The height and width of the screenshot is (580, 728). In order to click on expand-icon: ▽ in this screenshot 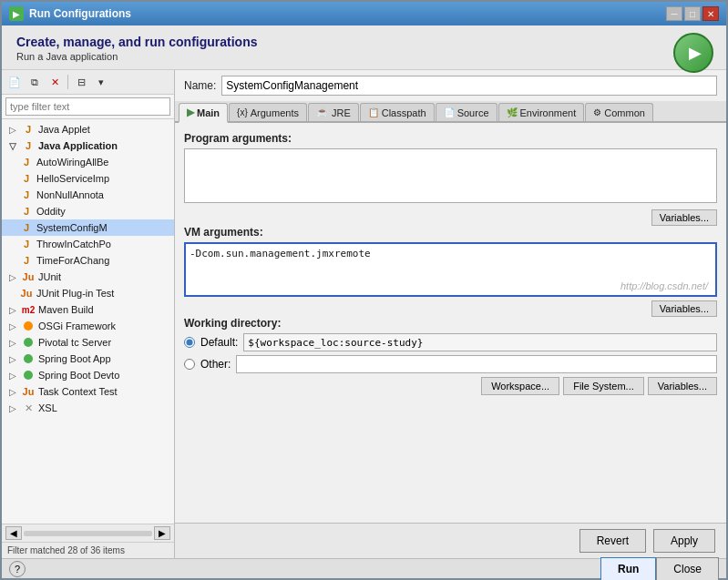, I will do `click(14, 146)`.